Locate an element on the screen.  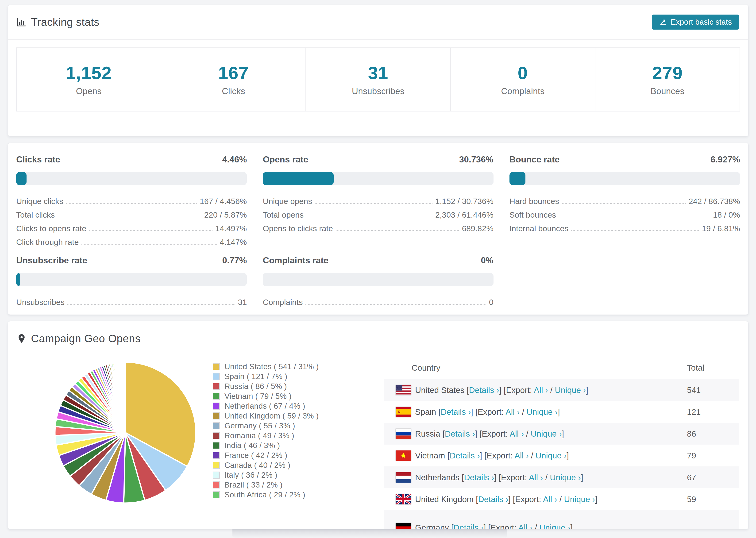
rate-title: Bounce rate is located at coordinates (535, 160).